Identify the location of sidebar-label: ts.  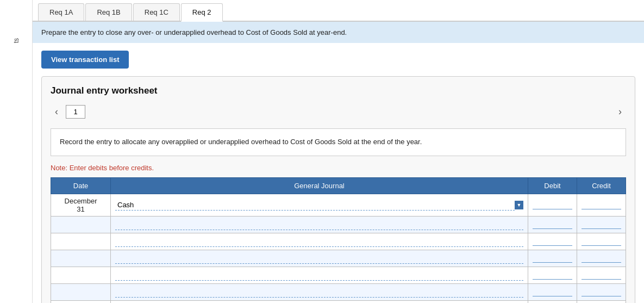
(16, 40).